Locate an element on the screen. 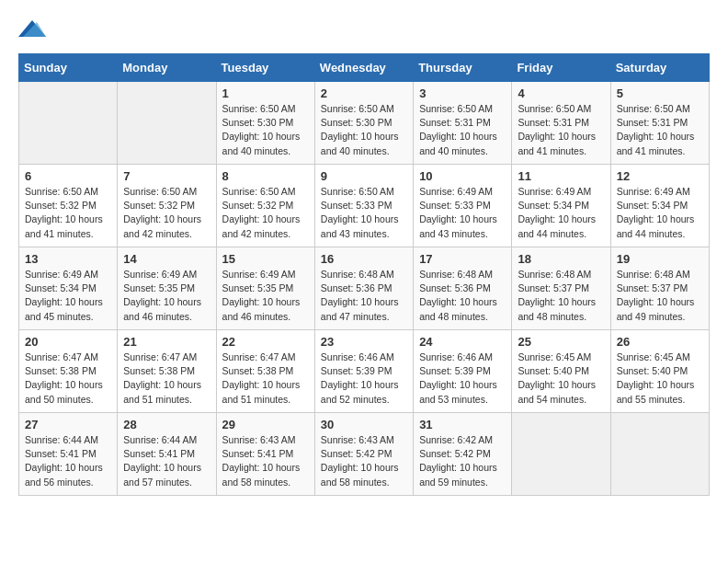 This screenshot has height=563, width=728. weekday-header-friday: Friday is located at coordinates (561, 68).